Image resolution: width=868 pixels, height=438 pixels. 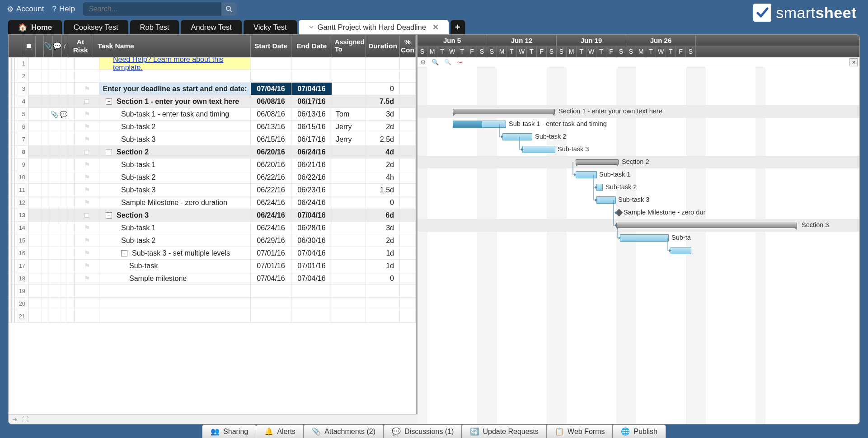 I want to click on col-end: End Date, so click(x=312, y=46).